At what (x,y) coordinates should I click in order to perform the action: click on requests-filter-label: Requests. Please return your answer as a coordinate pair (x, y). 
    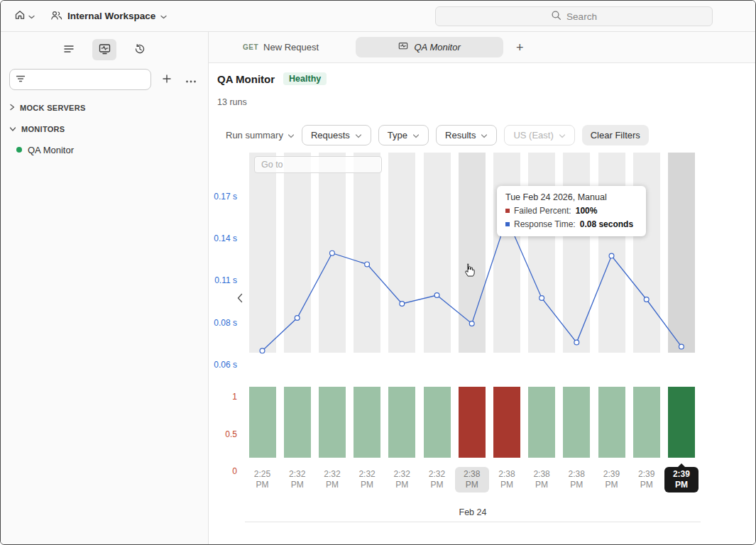
    Looking at the image, I should click on (331, 135).